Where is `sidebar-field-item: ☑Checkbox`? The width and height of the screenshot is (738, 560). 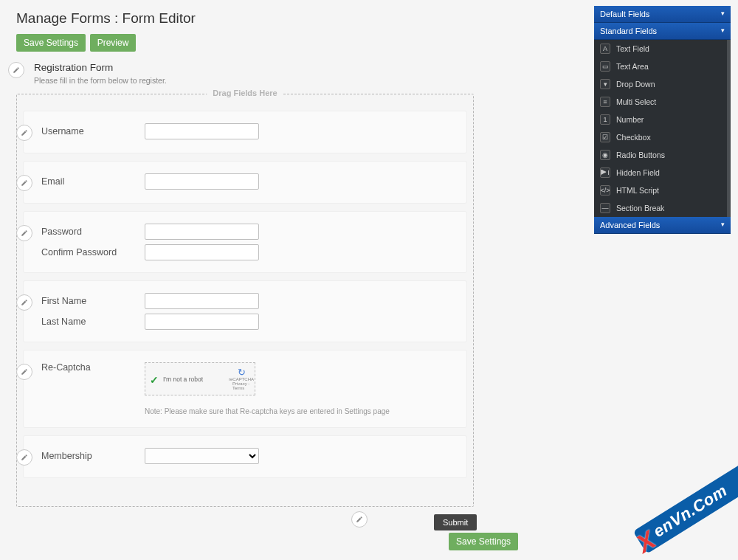 sidebar-field-item: ☑Checkbox is located at coordinates (663, 137).